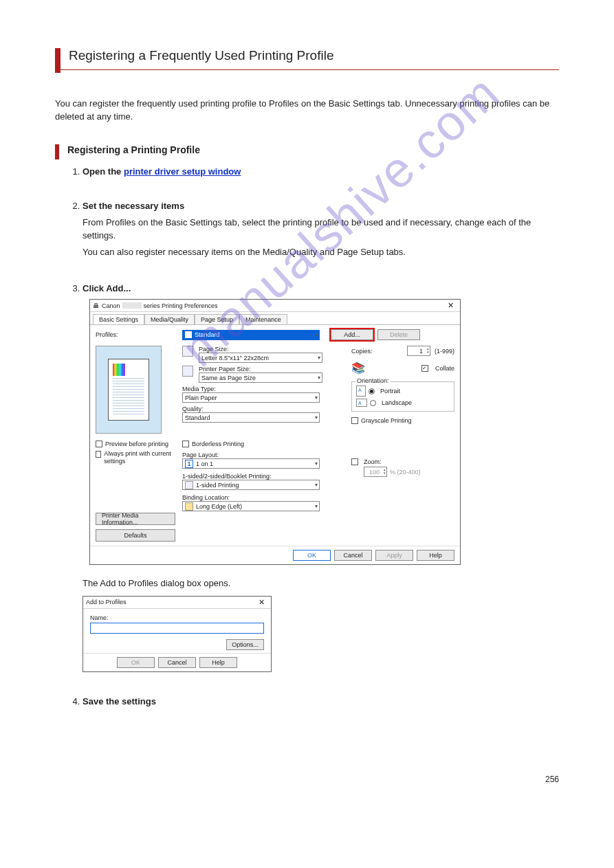 Image resolution: width=614 pixels, height=868 pixels. I want to click on step-4-head: Save the settings, so click(320, 701).